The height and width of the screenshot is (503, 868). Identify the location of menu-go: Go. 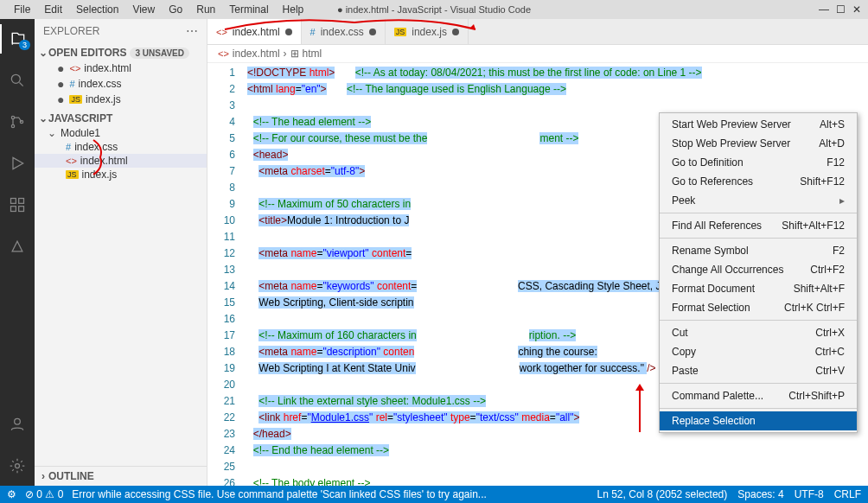
(176, 10).